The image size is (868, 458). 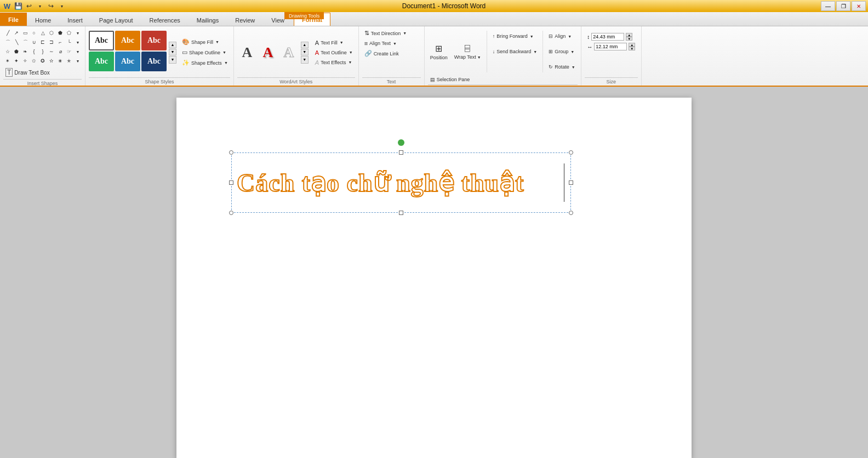 I want to click on shape-style-2: Abc, so click(x=128, y=41).